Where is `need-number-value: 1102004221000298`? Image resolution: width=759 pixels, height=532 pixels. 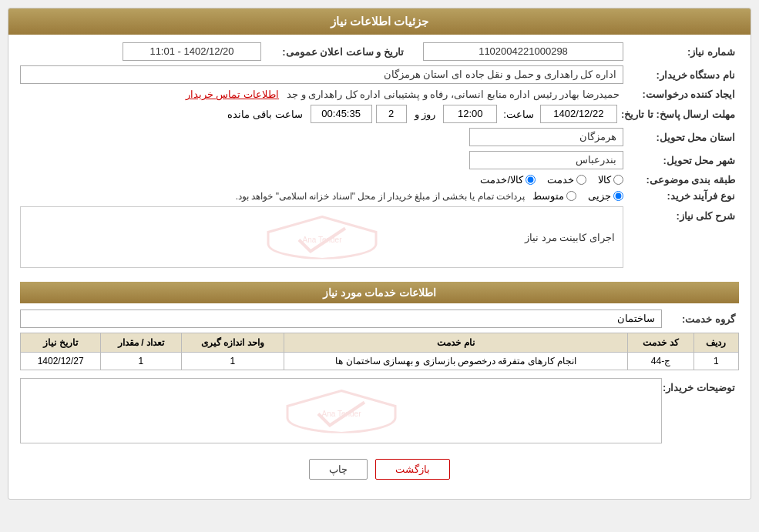 need-number-value: 1102004221000298 is located at coordinates (523, 52).